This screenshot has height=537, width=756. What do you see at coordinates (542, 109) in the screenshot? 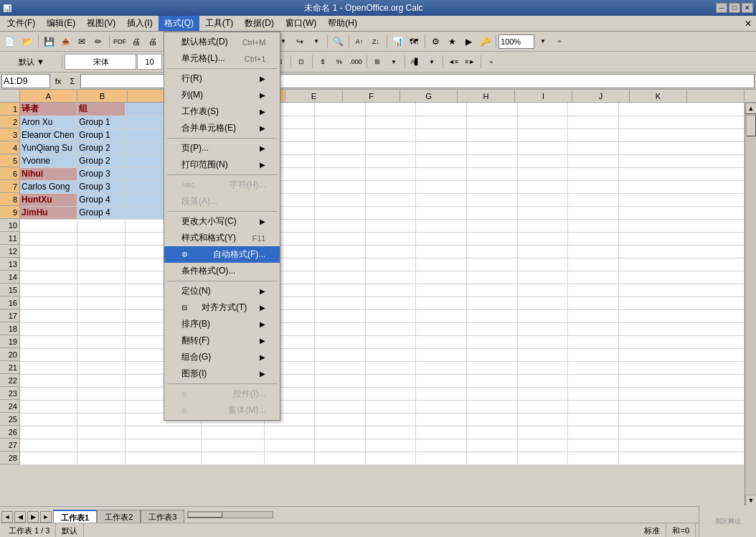
I see `cell-j1` at bounding box center [542, 109].